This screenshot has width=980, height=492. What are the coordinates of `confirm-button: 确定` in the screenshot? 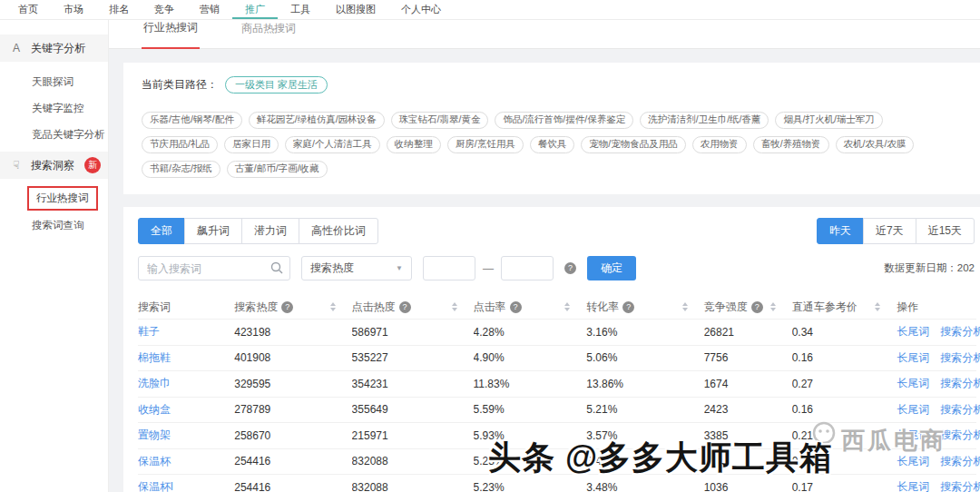 It's located at (612, 269).